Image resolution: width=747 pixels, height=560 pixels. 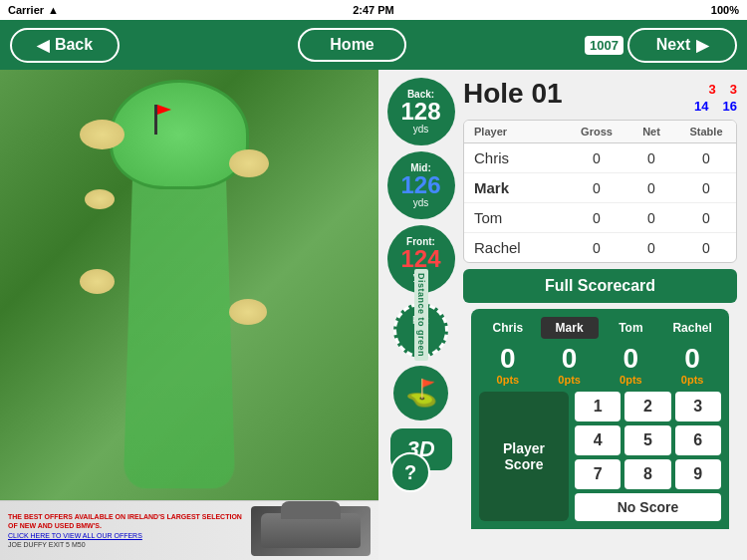 What do you see at coordinates (352, 44) in the screenshot?
I see `home-label: Home` at bounding box center [352, 44].